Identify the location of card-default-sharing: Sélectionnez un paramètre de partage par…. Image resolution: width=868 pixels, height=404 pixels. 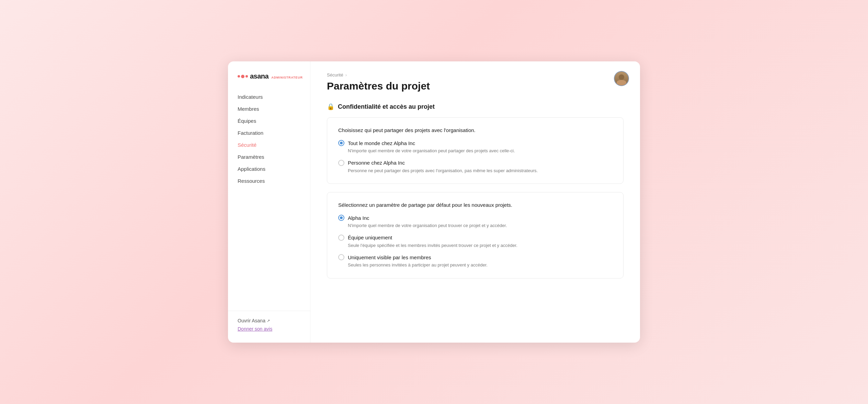
(475, 235).